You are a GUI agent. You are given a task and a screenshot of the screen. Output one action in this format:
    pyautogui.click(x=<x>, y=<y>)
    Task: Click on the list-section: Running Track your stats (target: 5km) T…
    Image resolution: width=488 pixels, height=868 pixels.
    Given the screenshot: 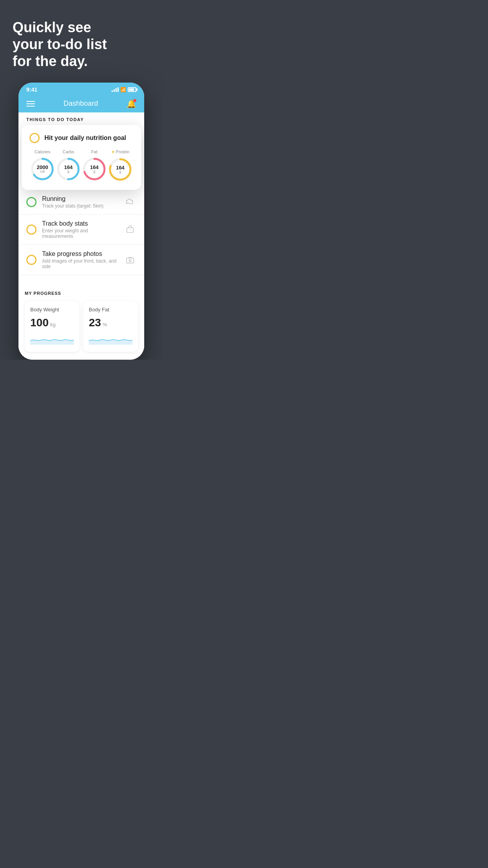 What is the action you would take?
    pyautogui.click(x=81, y=233)
    